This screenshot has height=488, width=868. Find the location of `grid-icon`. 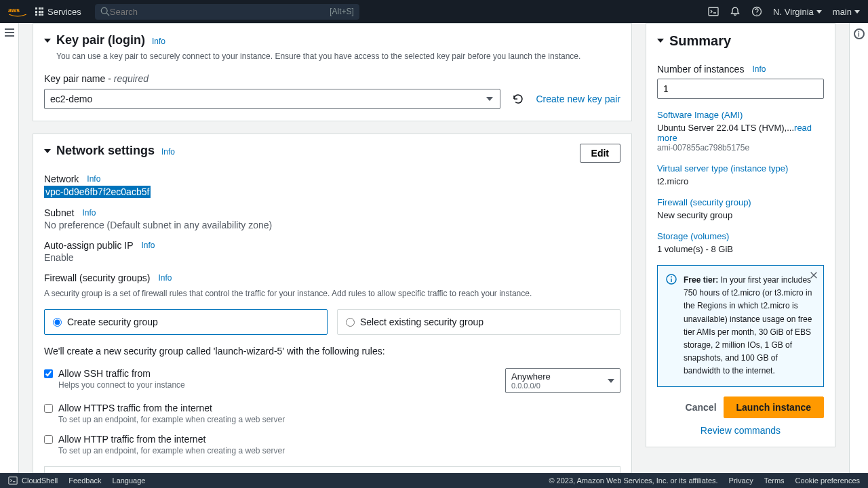

grid-icon is located at coordinates (39, 12).